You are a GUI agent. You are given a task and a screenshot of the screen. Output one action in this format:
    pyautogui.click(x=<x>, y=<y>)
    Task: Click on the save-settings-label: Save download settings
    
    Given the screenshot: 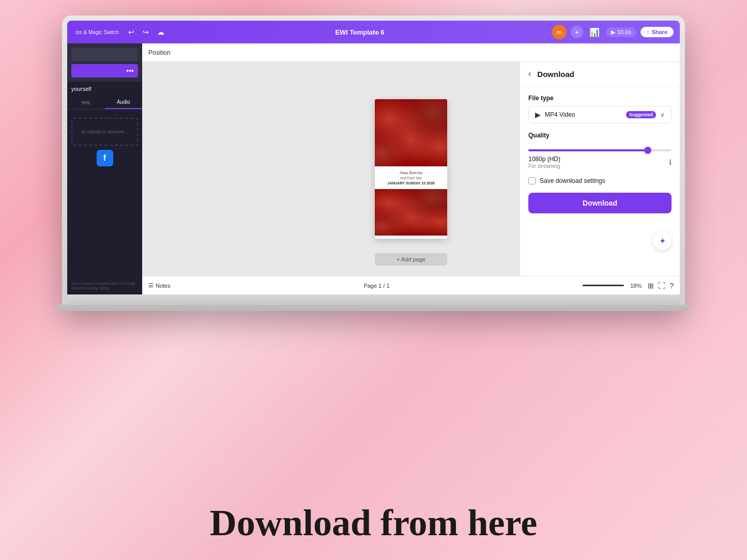 What is the action you would take?
    pyautogui.click(x=573, y=181)
    